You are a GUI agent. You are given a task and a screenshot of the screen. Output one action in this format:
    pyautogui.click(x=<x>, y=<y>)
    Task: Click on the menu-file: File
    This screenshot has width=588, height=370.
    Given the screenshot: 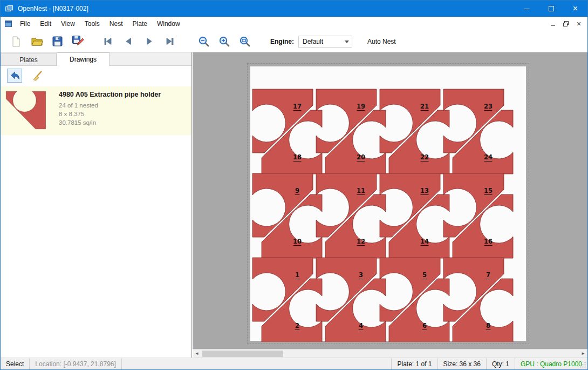 What is the action you would take?
    pyautogui.click(x=25, y=24)
    